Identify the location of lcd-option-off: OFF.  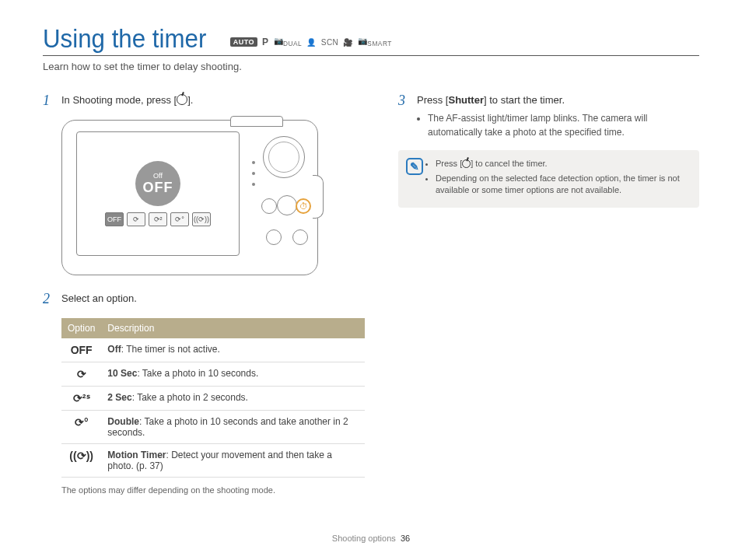
(114, 219).